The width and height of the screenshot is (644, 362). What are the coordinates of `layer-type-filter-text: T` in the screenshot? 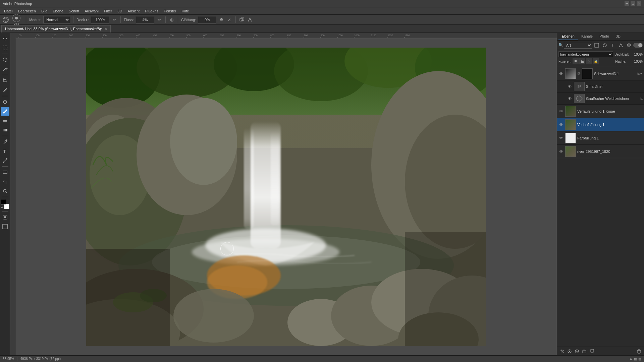 It's located at (613, 45).